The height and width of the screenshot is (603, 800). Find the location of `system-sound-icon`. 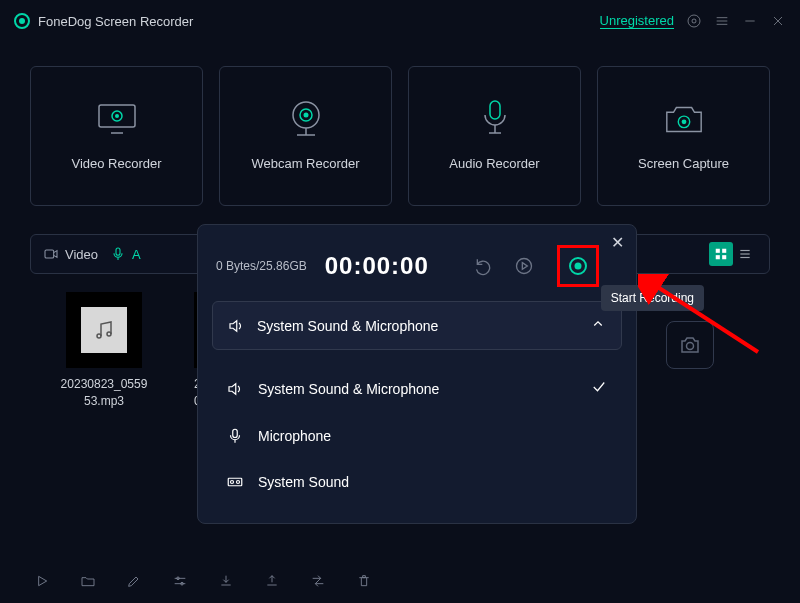

system-sound-icon is located at coordinates (235, 482).